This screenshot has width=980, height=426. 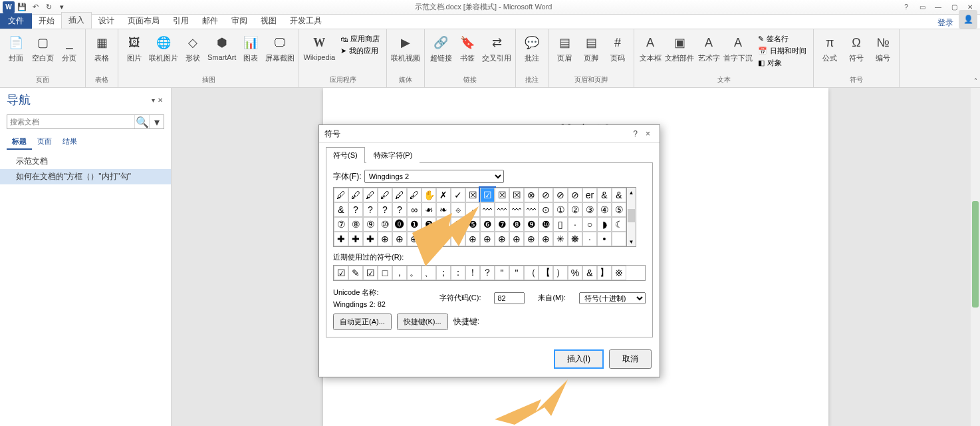 I want to click on tab-邮件: 邮件, so click(x=210, y=21).